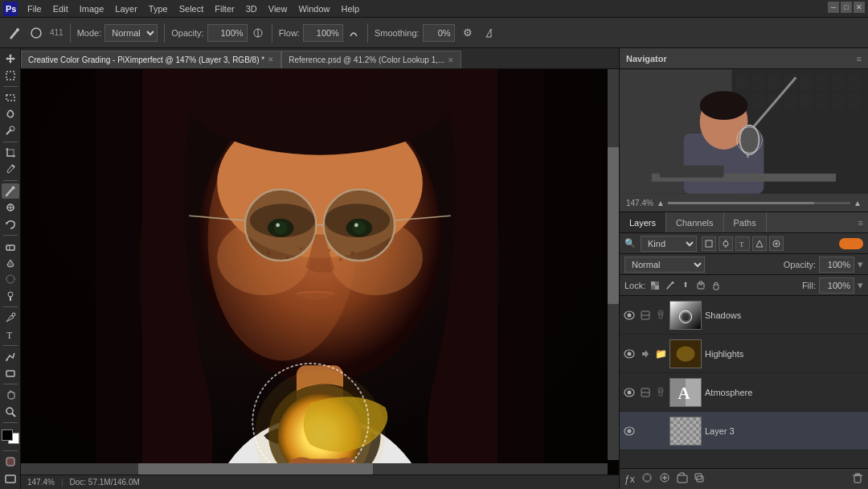 This screenshot has height=489, width=868. What do you see at coordinates (694, 222) in the screenshot?
I see `tab-channels: Channels` at bounding box center [694, 222].